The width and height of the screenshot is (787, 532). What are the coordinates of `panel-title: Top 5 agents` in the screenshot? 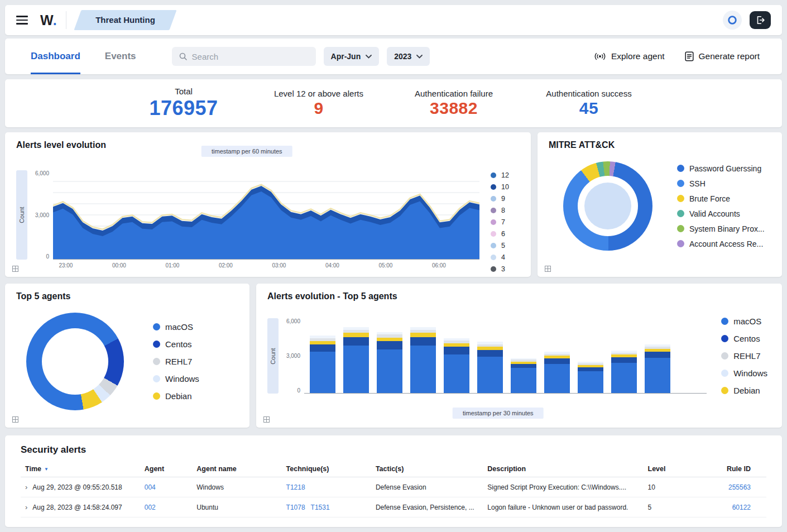 It's located at (127, 296).